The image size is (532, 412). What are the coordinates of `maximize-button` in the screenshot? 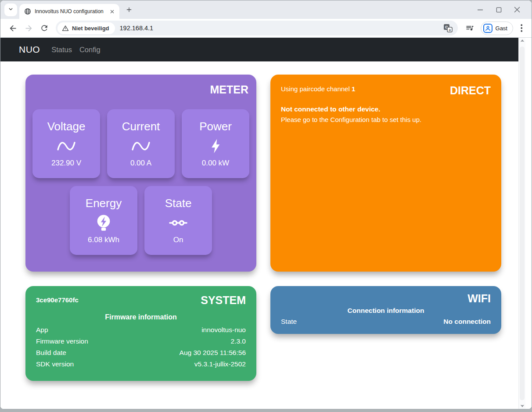 It's located at (499, 10).